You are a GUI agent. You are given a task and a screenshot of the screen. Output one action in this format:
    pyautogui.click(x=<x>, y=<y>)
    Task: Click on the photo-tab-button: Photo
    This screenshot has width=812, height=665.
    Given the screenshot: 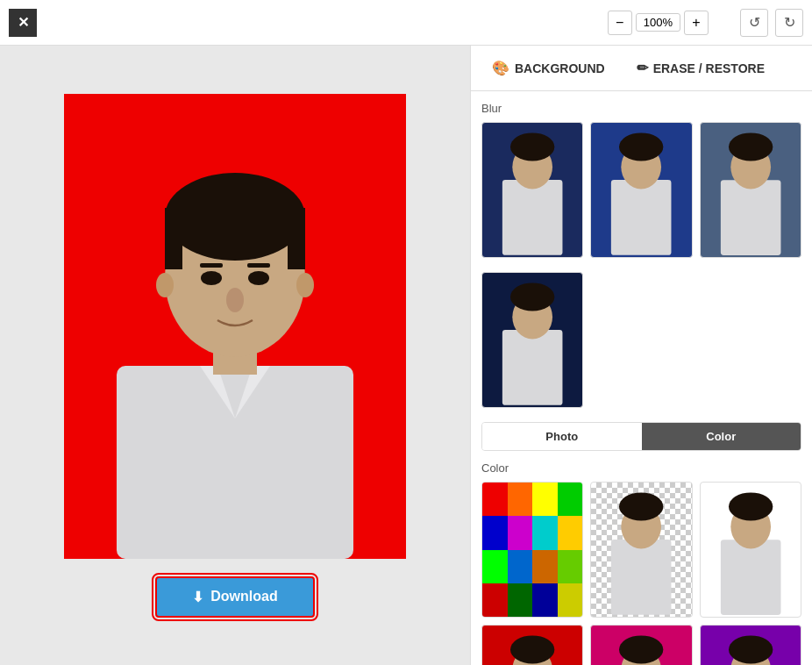 What is the action you would take?
    pyautogui.click(x=562, y=437)
    